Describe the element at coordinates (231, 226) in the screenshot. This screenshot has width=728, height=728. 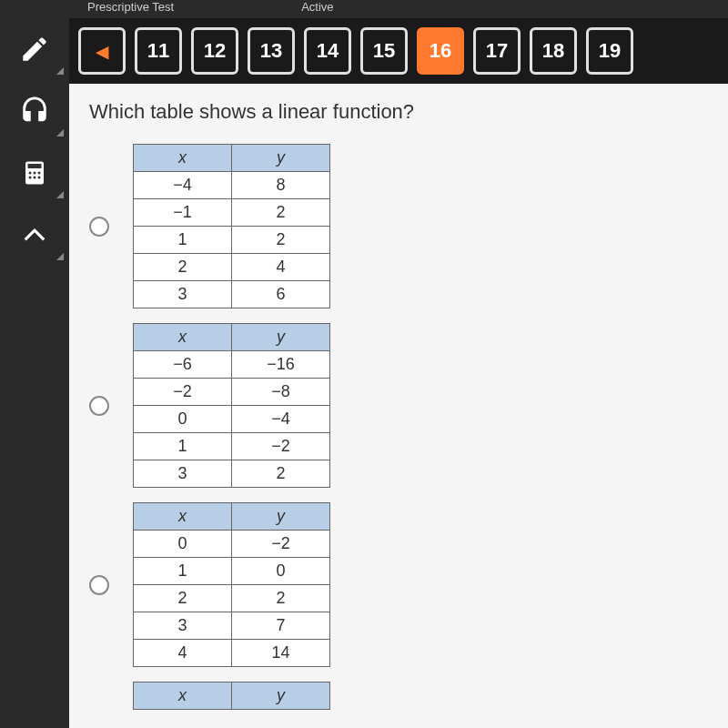
I see `table-a: xy −48 −12 12 24 36` at that location.